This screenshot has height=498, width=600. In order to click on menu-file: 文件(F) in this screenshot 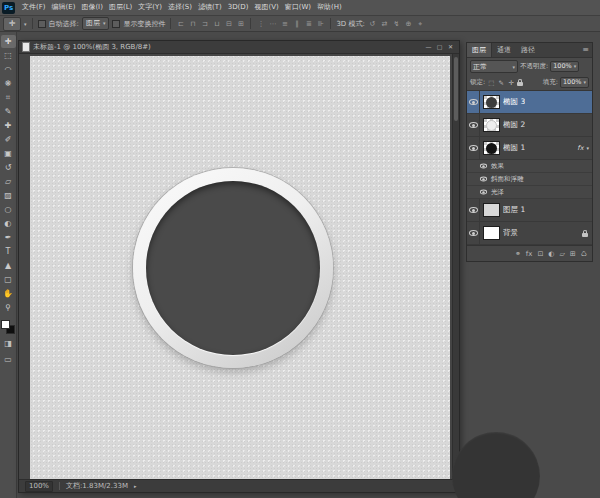, I will do `click(34, 8)`.